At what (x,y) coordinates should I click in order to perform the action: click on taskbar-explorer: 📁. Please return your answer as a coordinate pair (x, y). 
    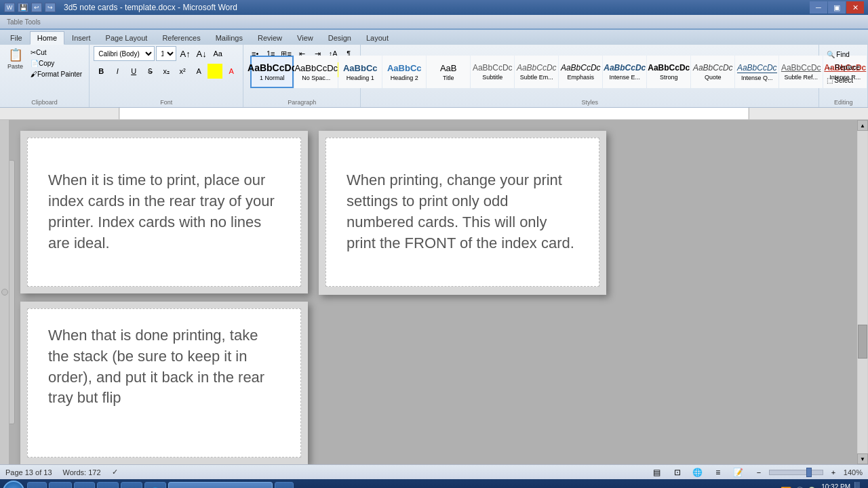
    Looking at the image, I should click on (108, 485).